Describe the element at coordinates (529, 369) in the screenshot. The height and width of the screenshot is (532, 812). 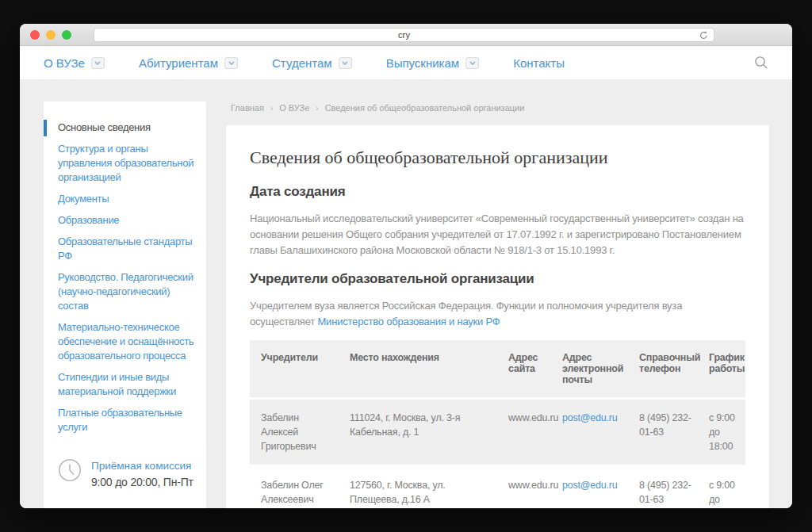
I see `col-header-site: Адрес сайта` at that location.